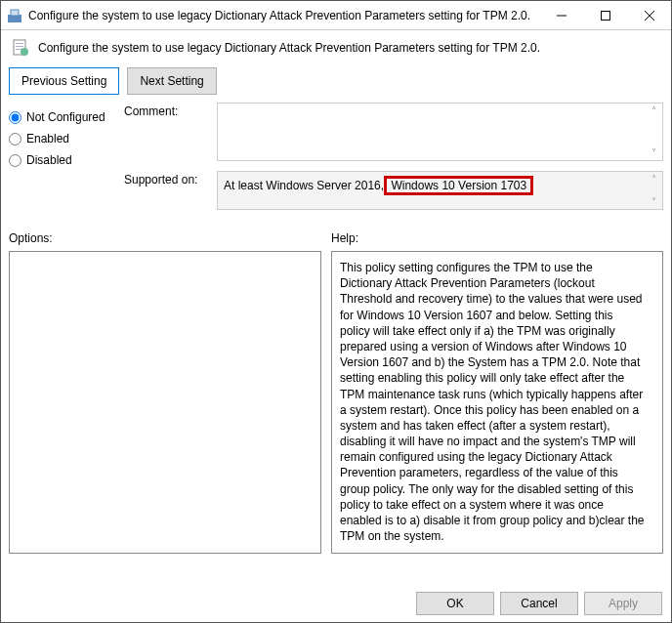 Image resolution: width=672 pixels, height=623 pixels. I want to click on window-title: Configure the system to use legacy Dicti…, so click(283, 16).